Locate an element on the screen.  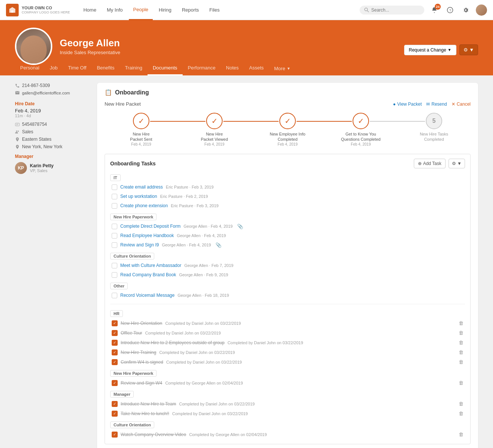
nav-hiring: Hiring is located at coordinates (165, 10).